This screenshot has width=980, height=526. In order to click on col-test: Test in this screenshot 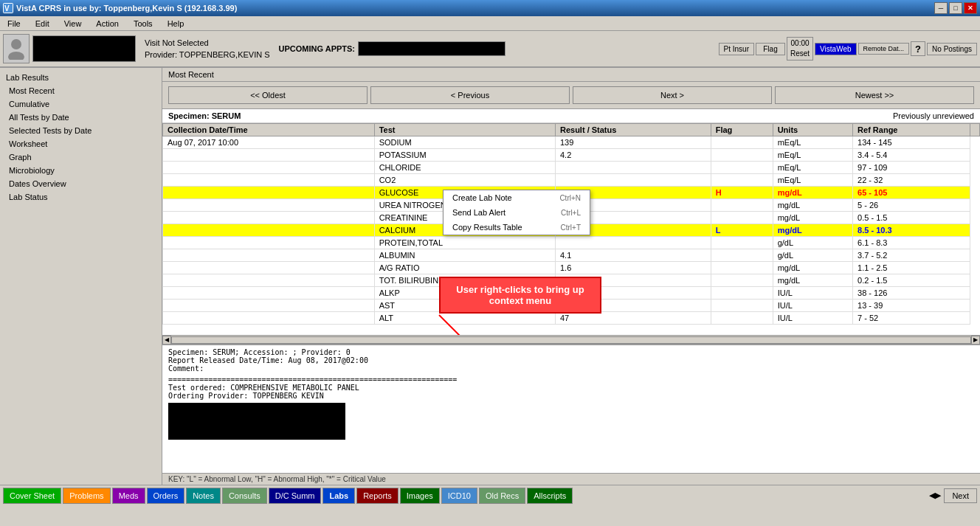, I will do `click(465, 130)`.